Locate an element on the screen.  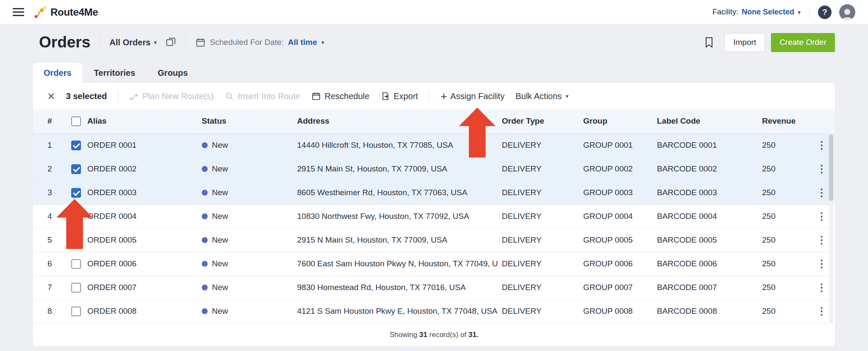
label-code-cell: BARCODE 0003 is located at coordinates (706, 193).